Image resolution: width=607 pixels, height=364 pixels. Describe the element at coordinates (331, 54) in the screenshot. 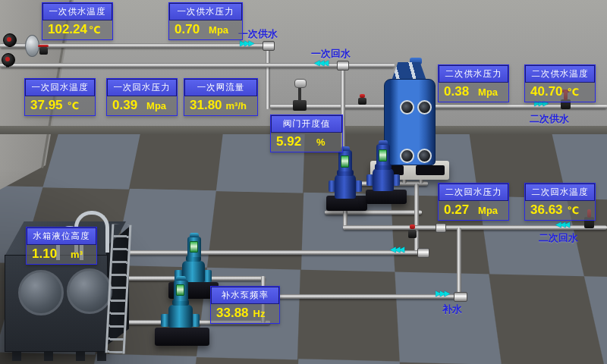

I see `pipe-label-primary-return: 一次回水` at that location.